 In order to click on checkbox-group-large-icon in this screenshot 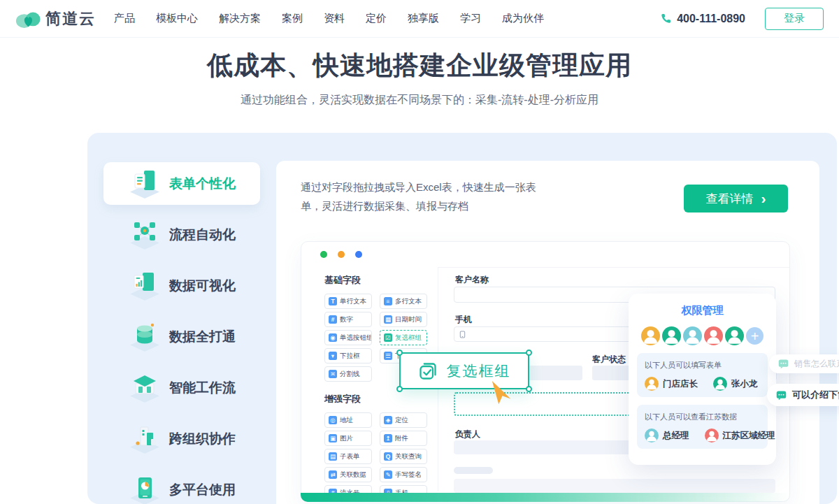, I will do `click(428, 371)`.